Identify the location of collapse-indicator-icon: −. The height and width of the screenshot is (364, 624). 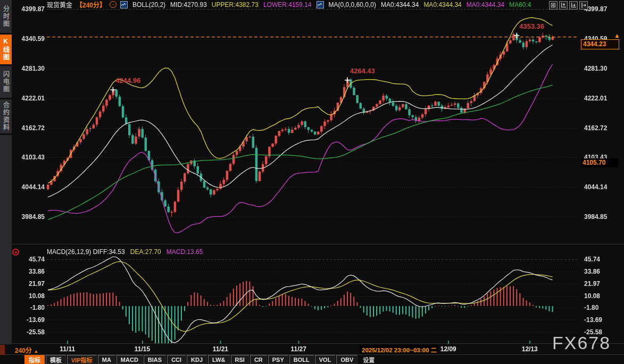
(113, 4).